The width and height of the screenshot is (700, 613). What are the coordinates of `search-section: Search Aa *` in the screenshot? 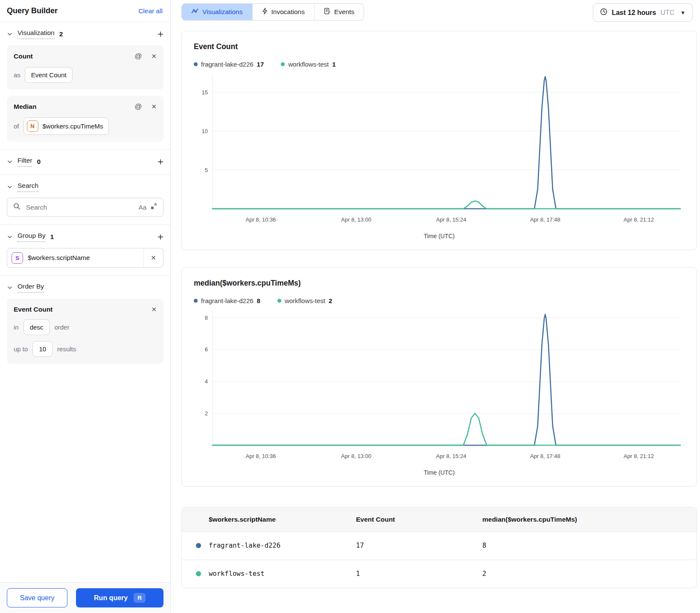 It's located at (85, 200).